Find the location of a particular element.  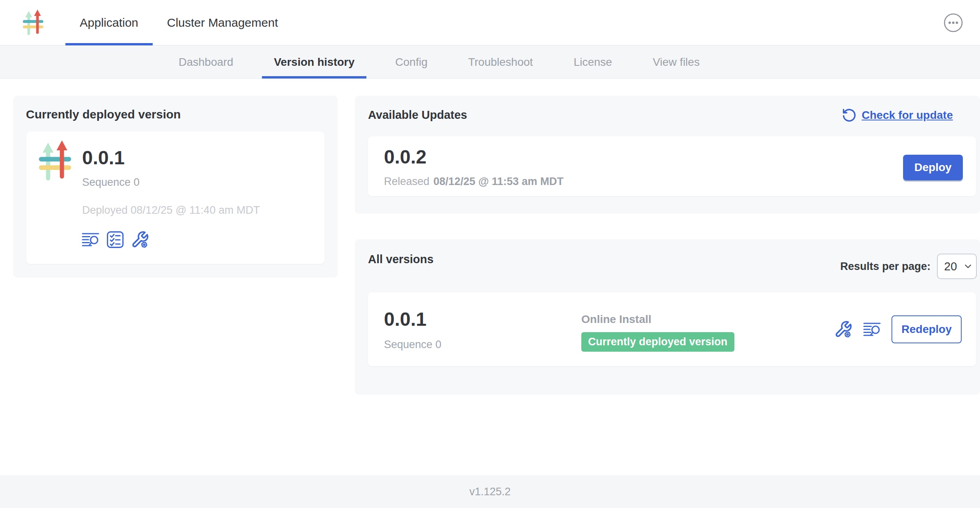

check-for-update-label: Check for update is located at coordinates (907, 115).